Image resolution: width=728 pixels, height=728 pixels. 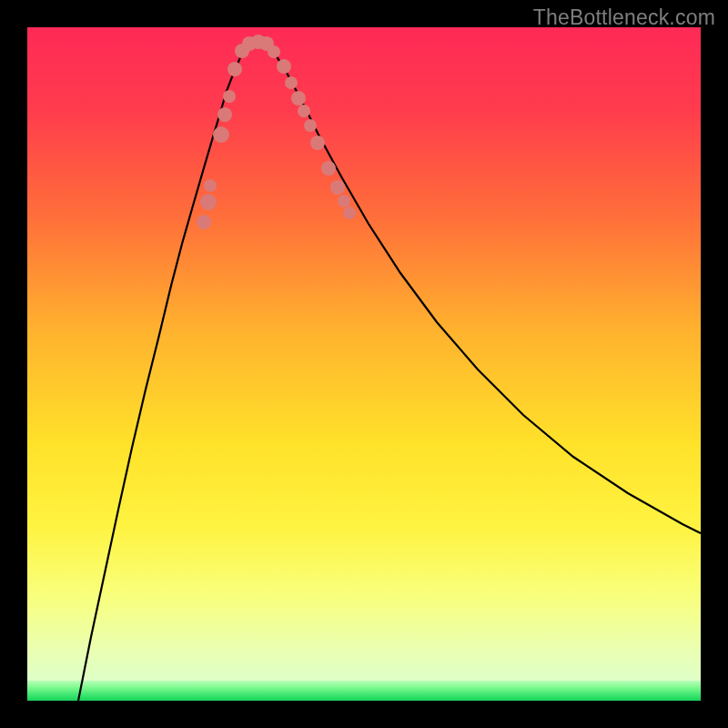 I want to click on watermark-label: TheBottleneck.com, so click(x=624, y=18).